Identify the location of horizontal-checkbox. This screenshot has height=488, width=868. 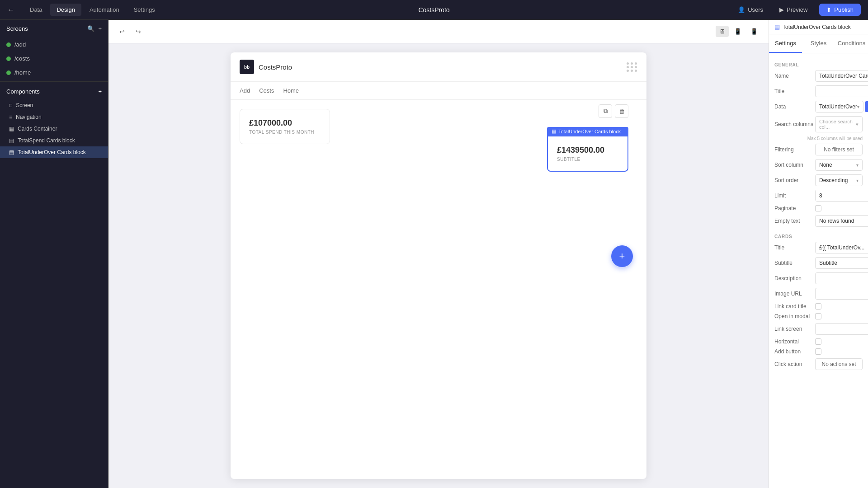
(818, 342).